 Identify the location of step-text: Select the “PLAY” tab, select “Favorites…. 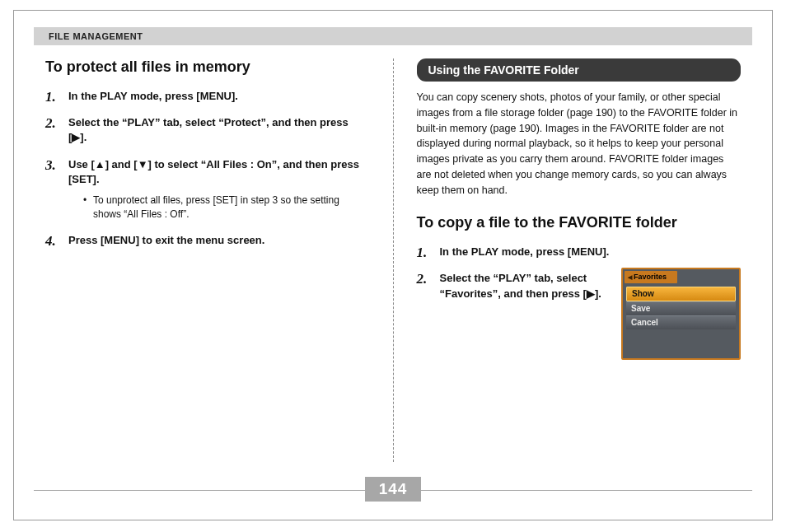
(526, 286).